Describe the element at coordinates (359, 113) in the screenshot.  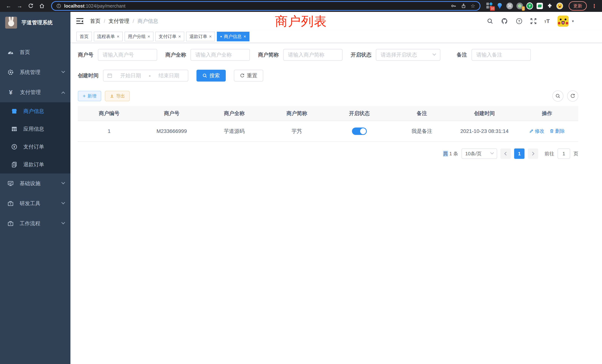
I see `col-status: 开启状态` at that location.